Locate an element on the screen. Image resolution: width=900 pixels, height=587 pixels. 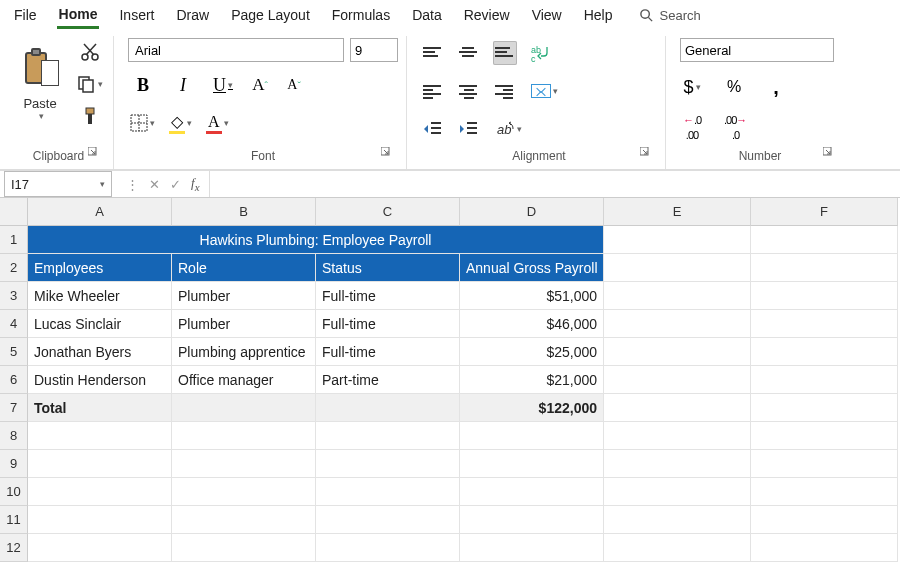
paste-button: Paste ▾ is located at coordinates (40, 84).